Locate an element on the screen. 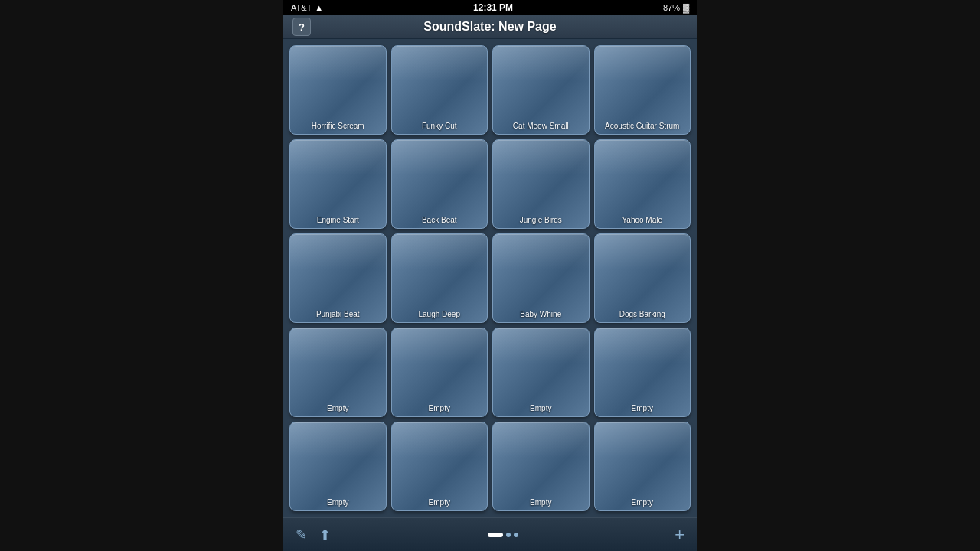 Image resolution: width=980 pixels, height=551 pixels. sound-pad-label-10: Laugh Deep is located at coordinates (439, 315).